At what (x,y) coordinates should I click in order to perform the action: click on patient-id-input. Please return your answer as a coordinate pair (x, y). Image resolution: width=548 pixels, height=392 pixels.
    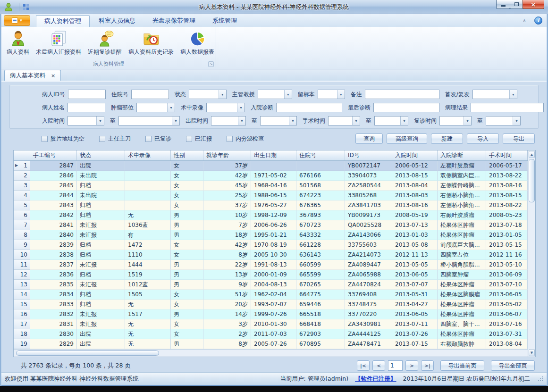
    Looking at the image, I should click on (87, 94).